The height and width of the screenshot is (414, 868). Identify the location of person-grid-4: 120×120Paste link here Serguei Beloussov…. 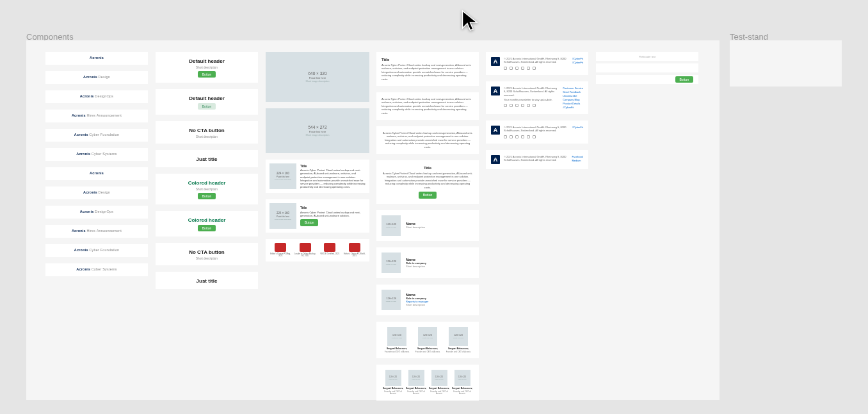
(428, 383).